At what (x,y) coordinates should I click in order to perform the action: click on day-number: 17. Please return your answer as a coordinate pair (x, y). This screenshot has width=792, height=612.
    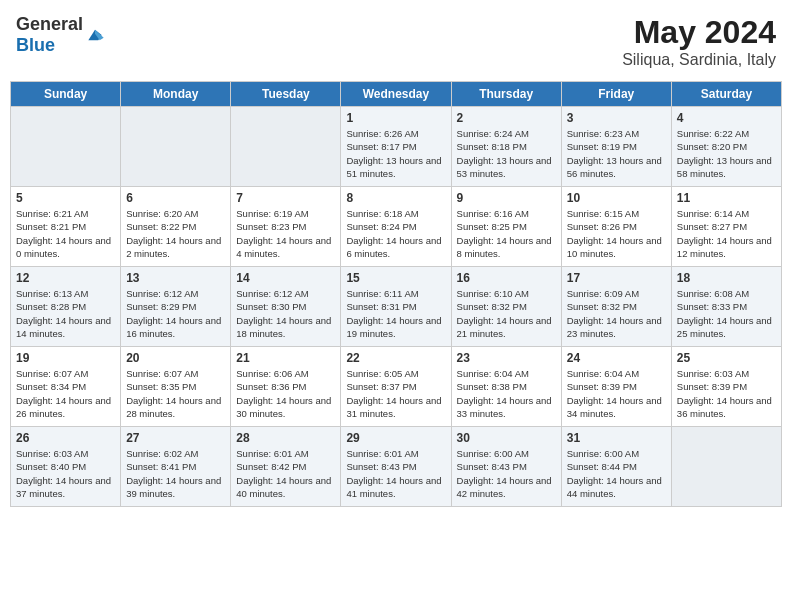
    Looking at the image, I should click on (616, 278).